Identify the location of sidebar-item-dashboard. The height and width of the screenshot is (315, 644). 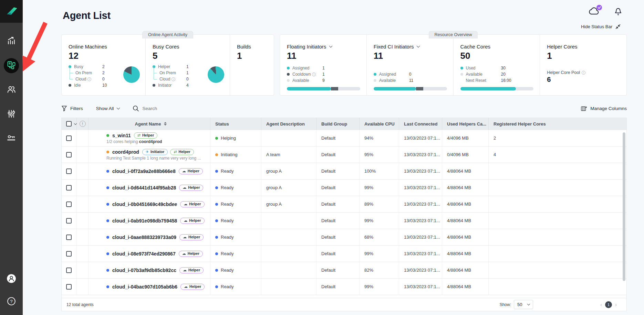
(11, 41).